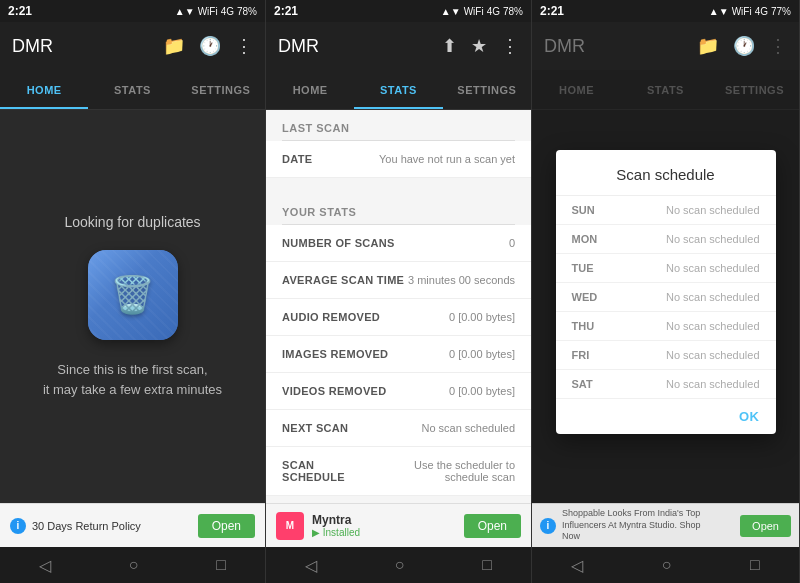  Describe the element at coordinates (666, 565) in the screenshot. I see `nav-bar-3: ◁ ○ □` at that location.